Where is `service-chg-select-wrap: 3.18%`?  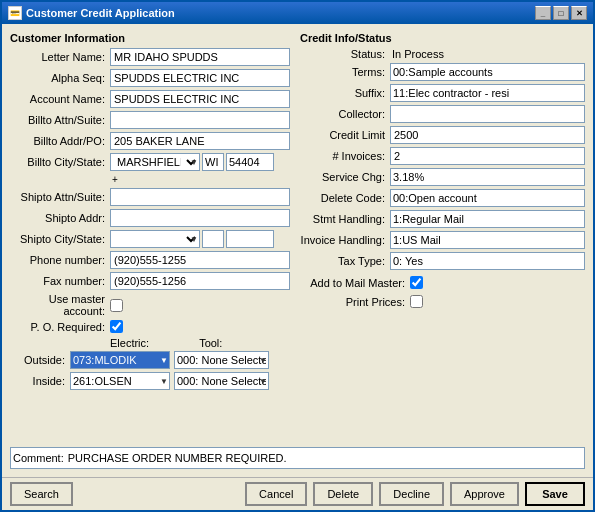
service-chg-select-wrap: 3.18% is located at coordinates (488, 177).